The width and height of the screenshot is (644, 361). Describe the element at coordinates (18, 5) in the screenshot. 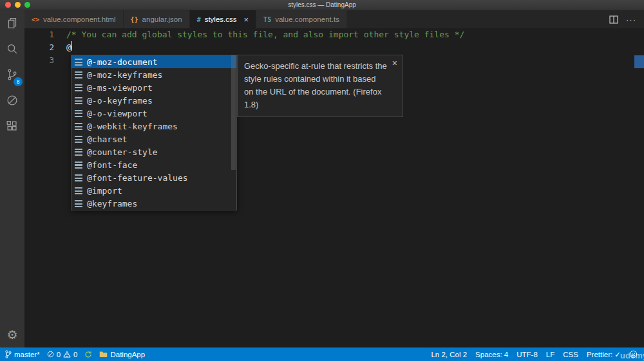

I see `minimize-window-button` at that location.